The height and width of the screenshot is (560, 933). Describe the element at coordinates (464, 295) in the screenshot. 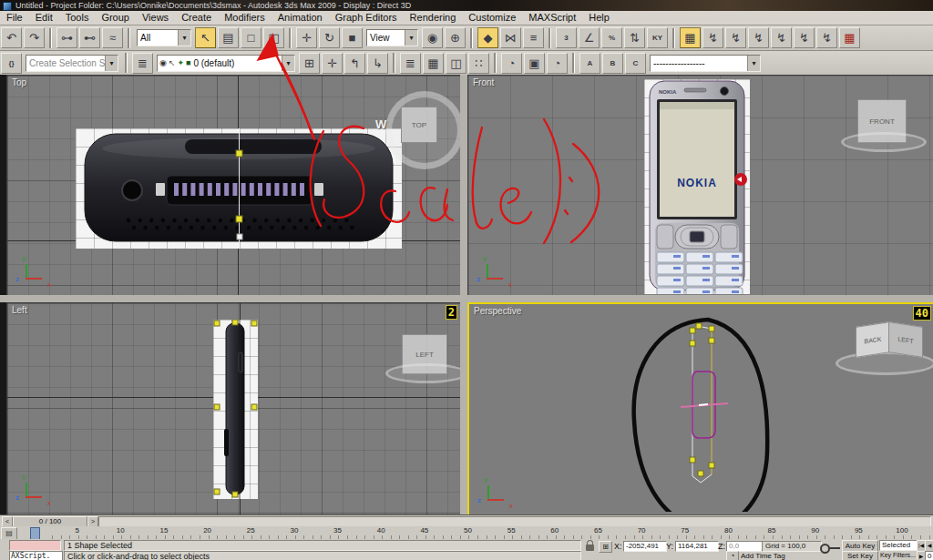

I see `viewport-splitter-vertical` at that location.